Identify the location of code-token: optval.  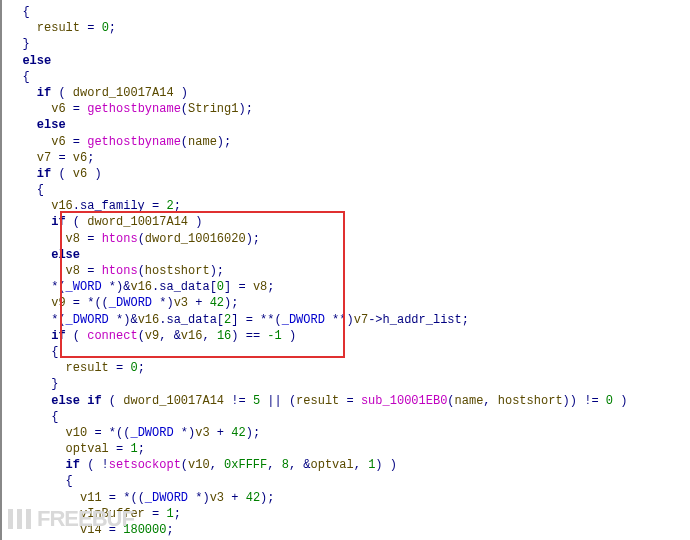
(332, 465).